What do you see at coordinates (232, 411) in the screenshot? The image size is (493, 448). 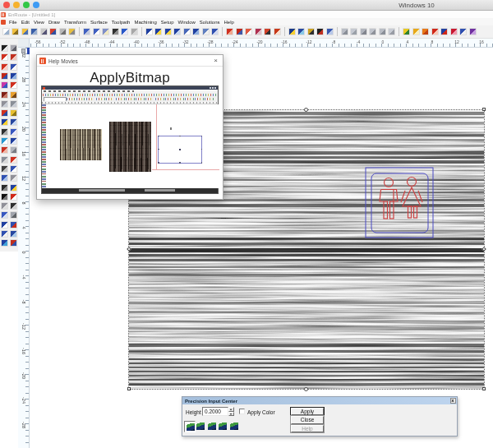 I see `height-stepper` at bounding box center [232, 411].